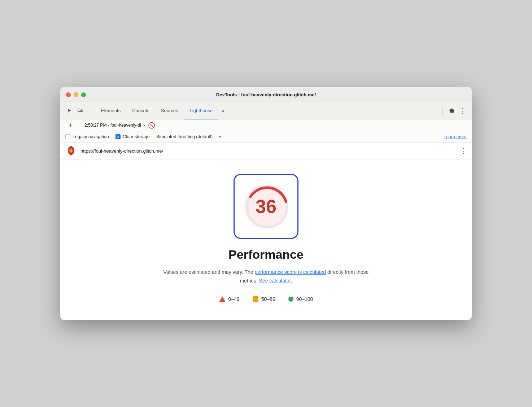  Describe the element at coordinates (76, 95) in the screenshot. I see `traffic-lights` at that location.